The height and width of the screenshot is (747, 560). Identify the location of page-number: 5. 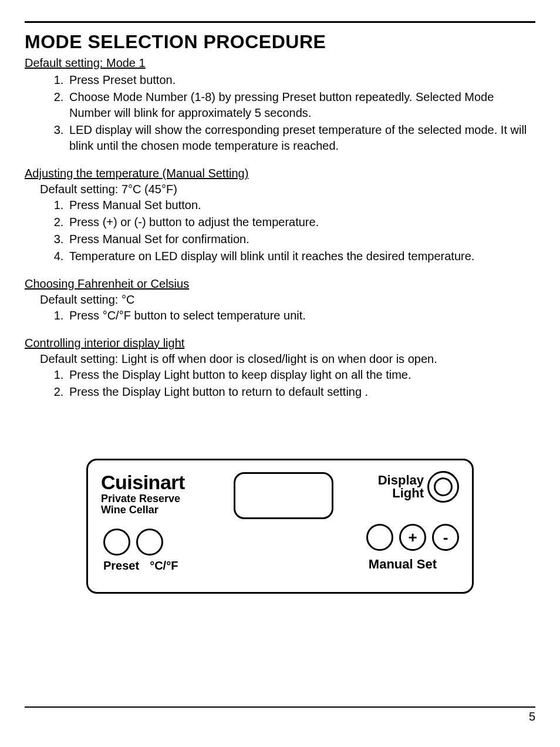
(532, 716).